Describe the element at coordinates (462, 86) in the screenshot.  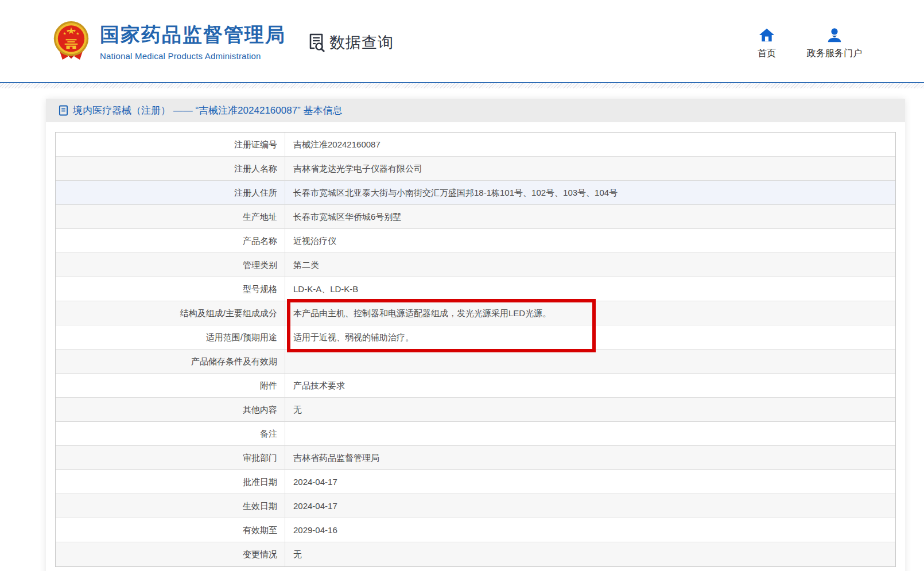
I see `header-stripe-band` at that location.